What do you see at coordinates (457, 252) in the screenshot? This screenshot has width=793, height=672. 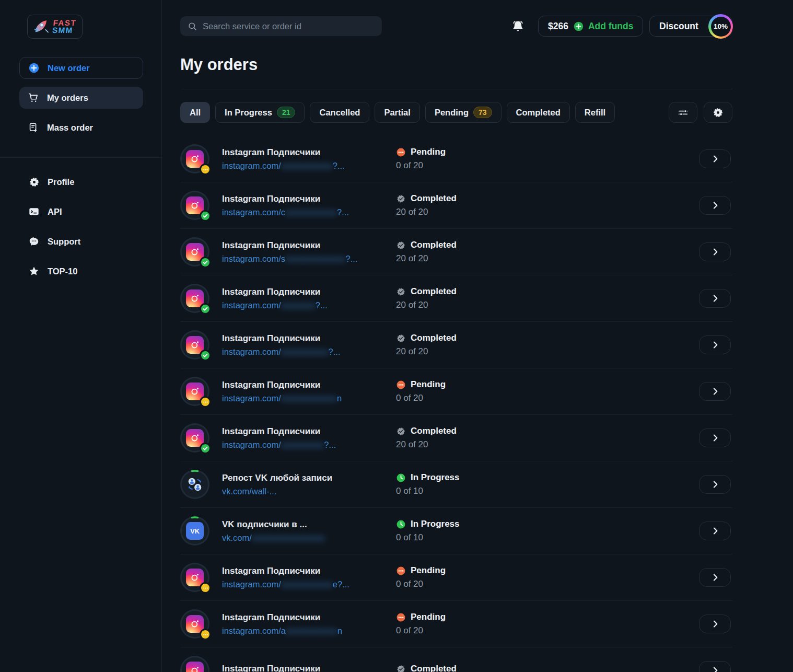 I see `order-row: Instagram Подписчикиinstagram.com/sxxxxx…` at bounding box center [457, 252].